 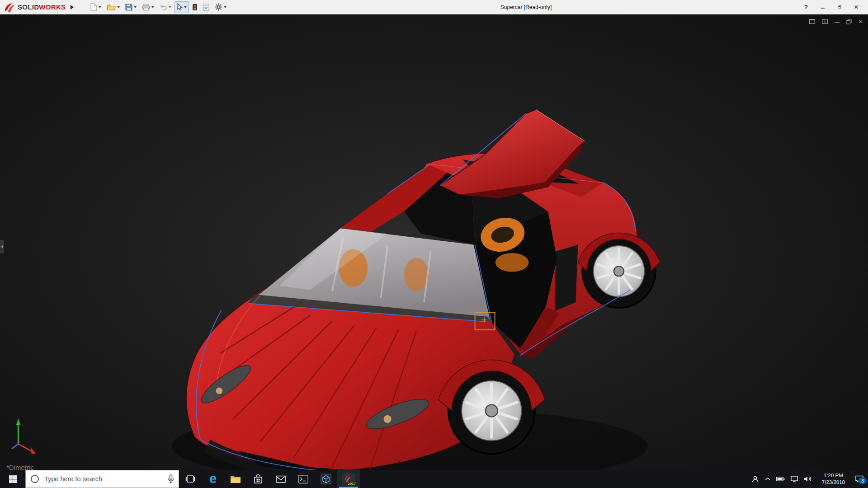 I want to click on store-bag-icon, so click(x=258, y=479).